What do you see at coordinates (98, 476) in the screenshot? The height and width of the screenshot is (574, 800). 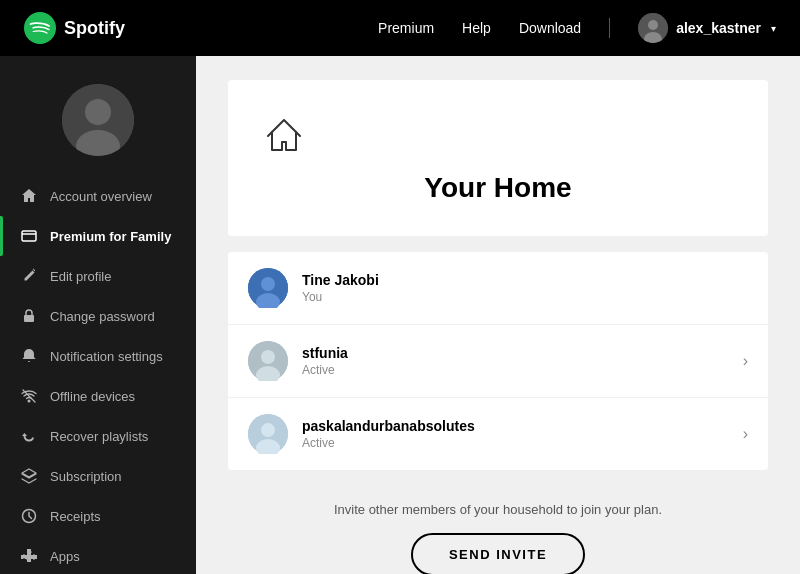 I see `sidebar-item-subscription: Subscription` at bounding box center [98, 476].